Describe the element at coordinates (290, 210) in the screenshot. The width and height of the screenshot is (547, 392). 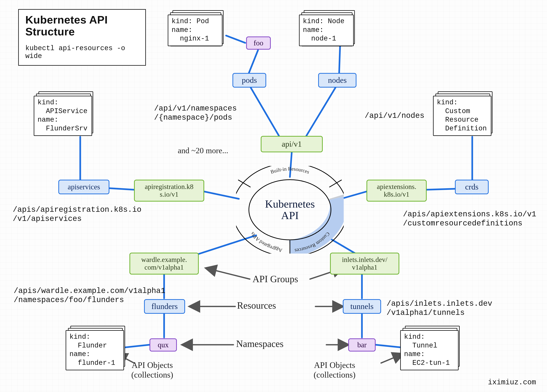
I see `ring-center-label: Kubernetes API` at that location.